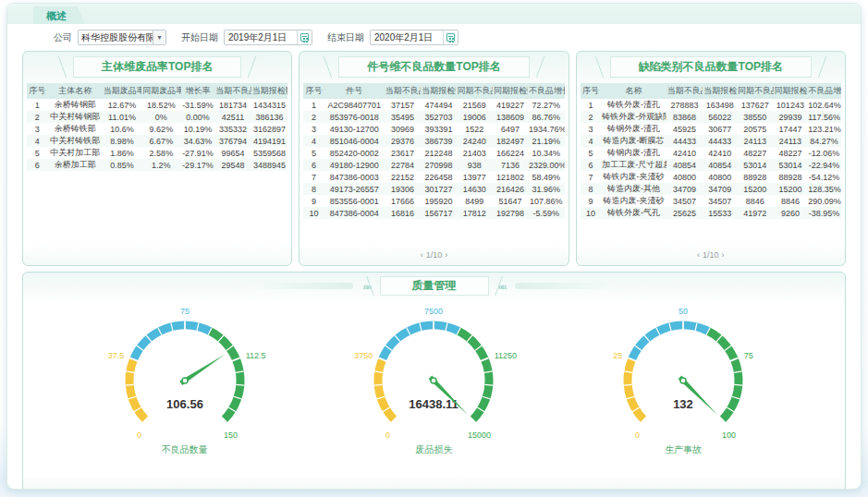 Image resolution: width=868 pixels, height=497 pixels. I want to click on end-date-input, so click(407, 37).